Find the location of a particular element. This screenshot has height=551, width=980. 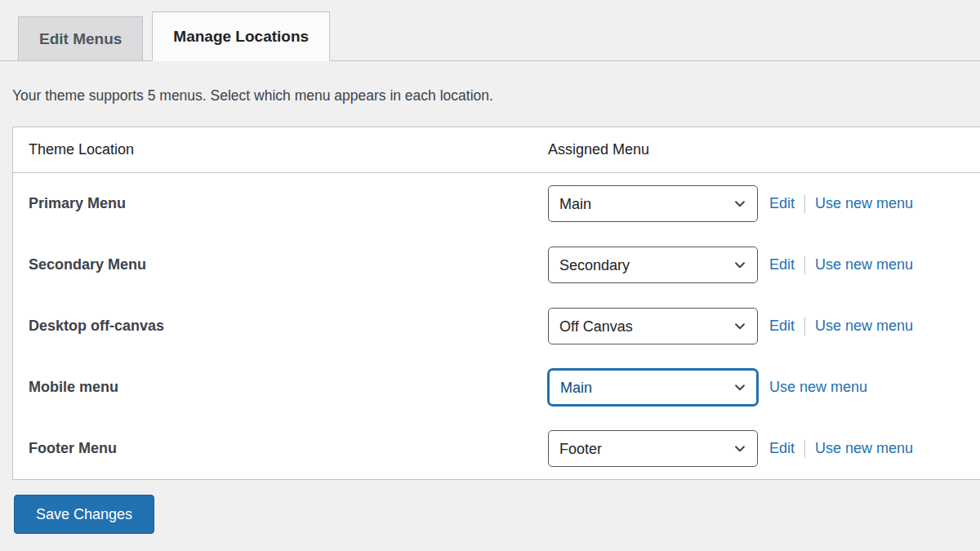

assigned-menu-select: Secondary is located at coordinates (653, 264).